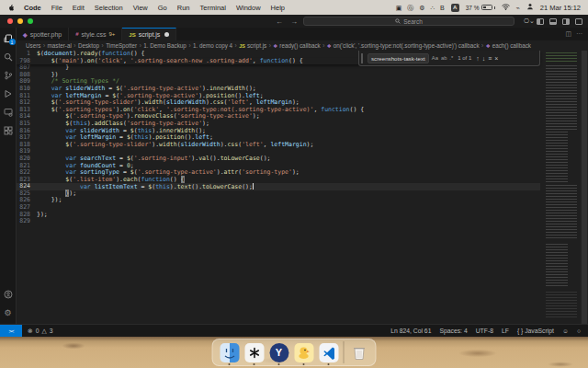  Describe the element at coordinates (410, 7) in the screenshot. I see `menubar-app-icon-2: Ⓖ` at that location.